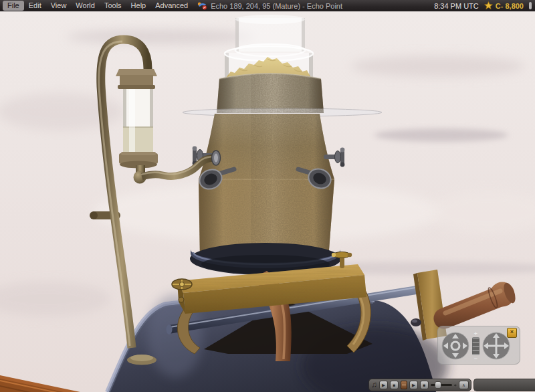 This screenshot has width=535, height=392. What do you see at coordinates (86, 5) in the screenshot?
I see `menu-world: World` at bounding box center [86, 5].